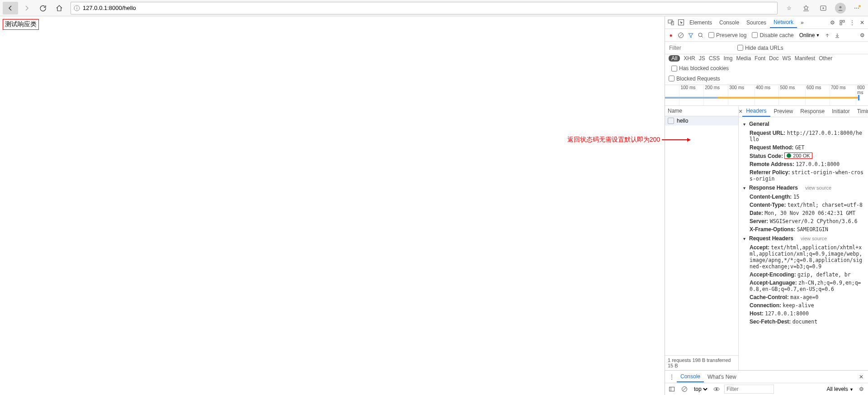 Image resolution: width=868 pixels, height=395 pixels. What do you see at coordinates (818, 188) in the screenshot?
I see `view-source-response: view source` at bounding box center [818, 188].